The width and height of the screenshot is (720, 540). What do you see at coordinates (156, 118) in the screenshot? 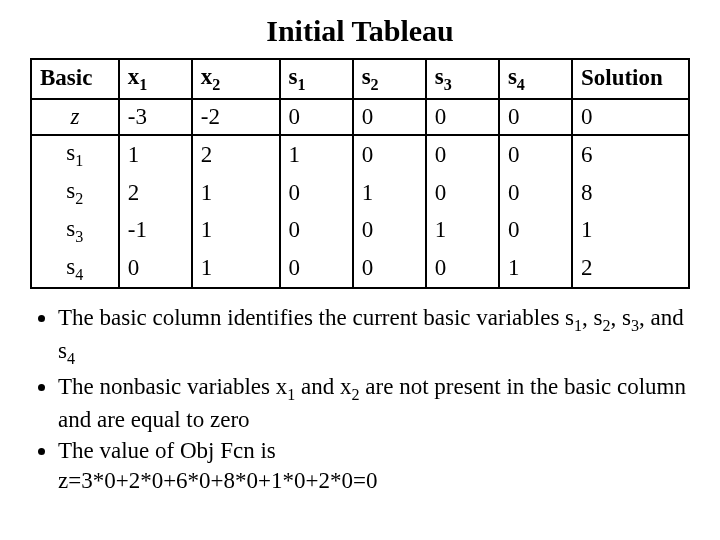
I see `cell: -3` at bounding box center [156, 118].